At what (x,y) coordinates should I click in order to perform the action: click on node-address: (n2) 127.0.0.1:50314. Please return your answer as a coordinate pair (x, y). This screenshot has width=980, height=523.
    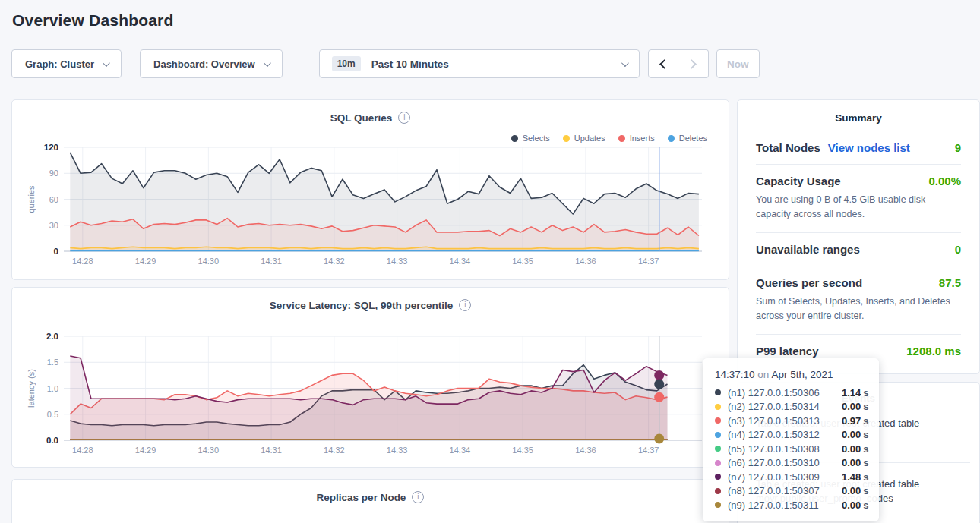
    Looking at the image, I should click on (785, 407).